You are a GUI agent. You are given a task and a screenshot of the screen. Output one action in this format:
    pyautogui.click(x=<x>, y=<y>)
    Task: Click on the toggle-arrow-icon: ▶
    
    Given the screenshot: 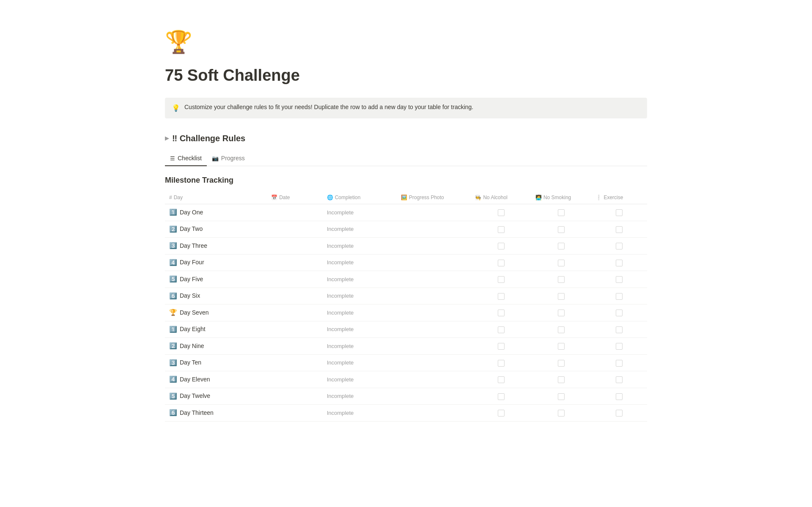 What is the action you would take?
    pyautogui.click(x=167, y=138)
    